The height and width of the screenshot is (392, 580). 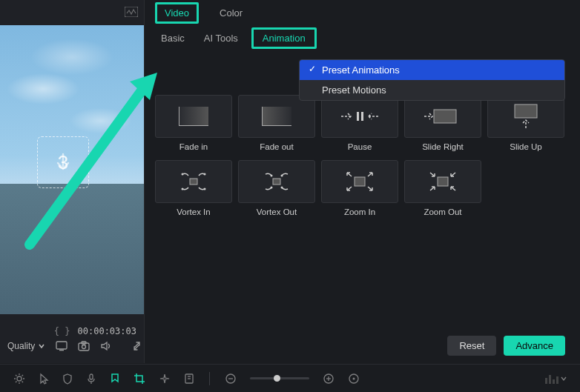 What do you see at coordinates (139, 379) in the screenshot?
I see `crop-icon` at bounding box center [139, 379].